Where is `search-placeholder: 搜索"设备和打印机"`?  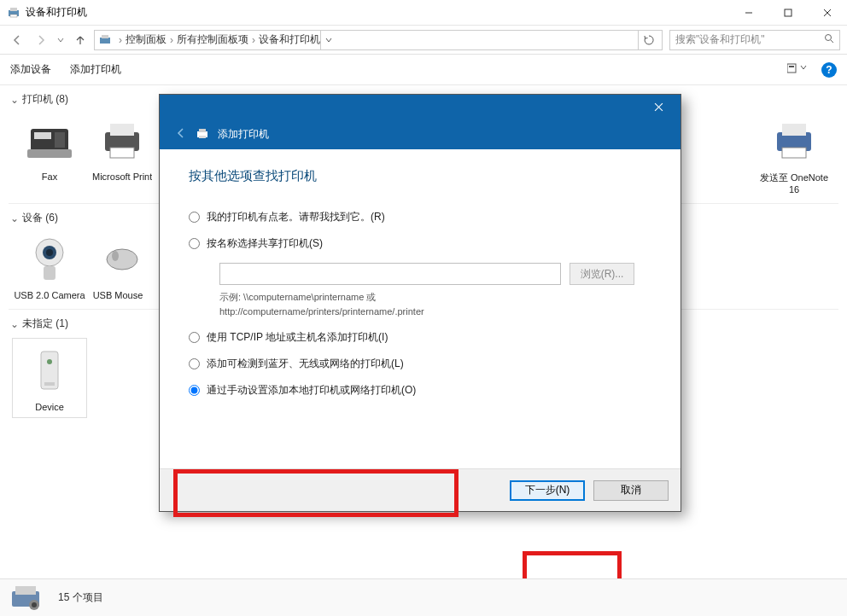
search-placeholder: 搜索"设备和打印机" is located at coordinates (721, 39).